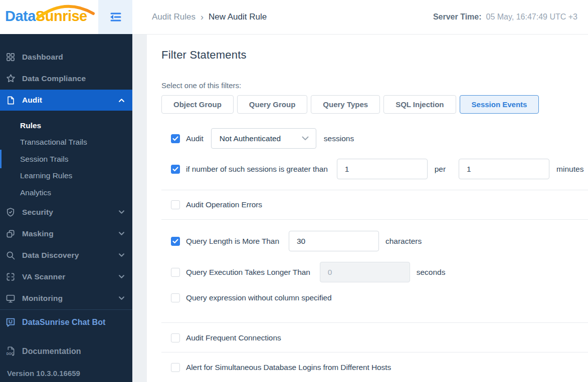  I want to click on sidebar-item-va-scanner: VA Scanner, so click(66, 276).